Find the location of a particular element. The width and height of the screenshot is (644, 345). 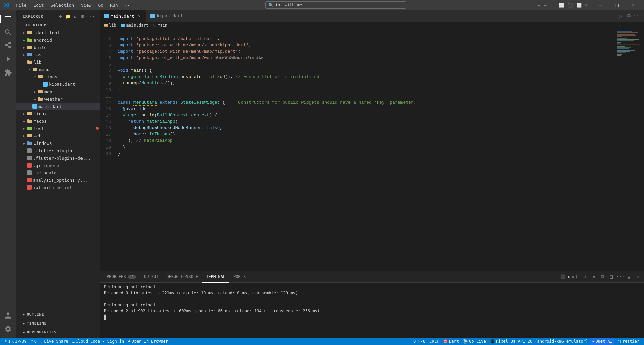

menu-more: ··· is located at coordinates (129, 5).